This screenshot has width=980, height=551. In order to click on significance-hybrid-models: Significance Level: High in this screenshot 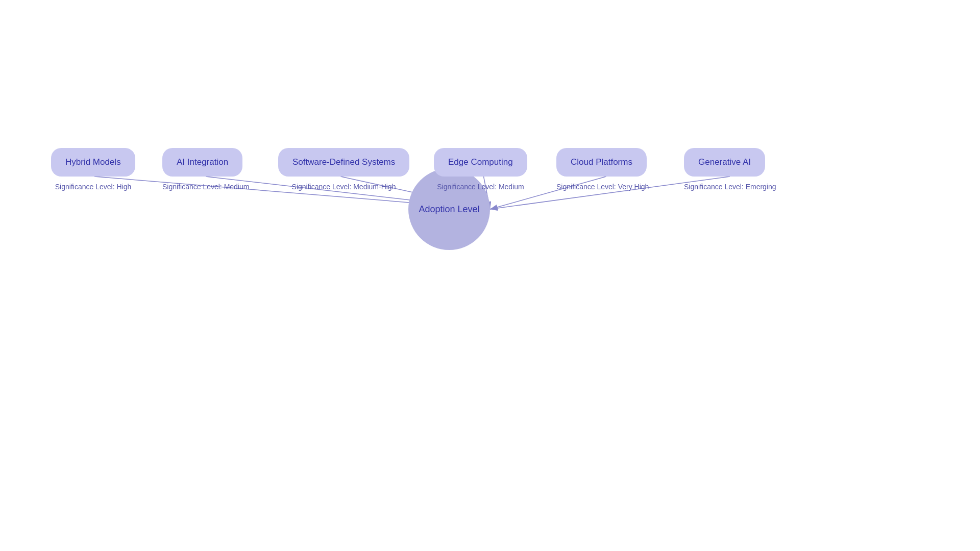, I will do `click(93, 187)`.